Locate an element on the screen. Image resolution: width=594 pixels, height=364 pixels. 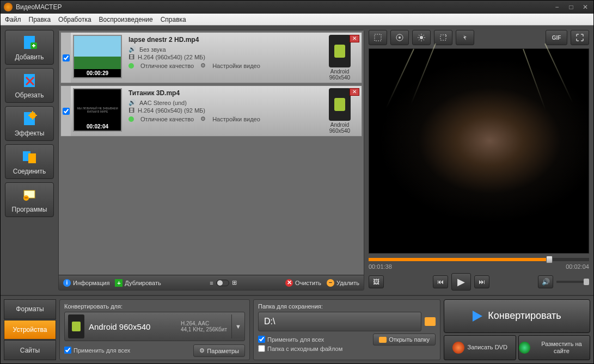
burn-dvd-button: Записать DVD is located at coordinates (480, 348).